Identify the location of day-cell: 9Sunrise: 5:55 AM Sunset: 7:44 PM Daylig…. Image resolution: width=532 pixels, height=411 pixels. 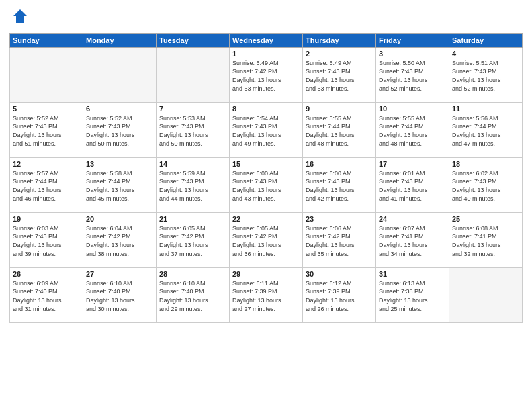
(340, 130).